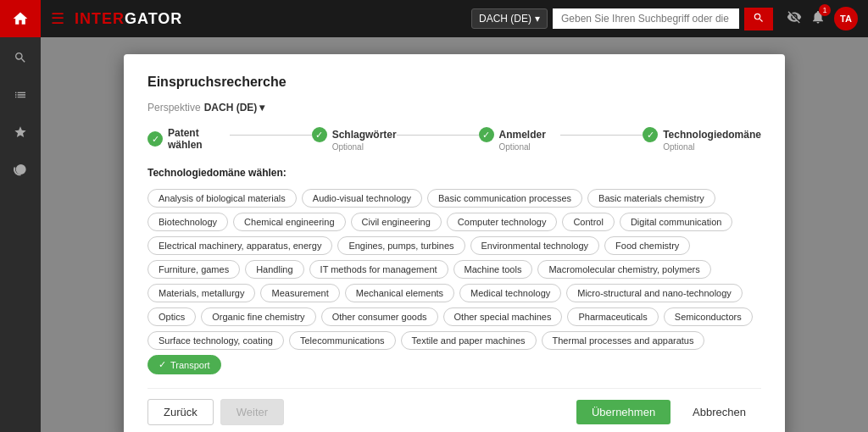 This screenshot has width=868, height=432. Describe the element at coordinates (505, 19) in the screenshot. I see `region-label: DACH (DE)` at that location.